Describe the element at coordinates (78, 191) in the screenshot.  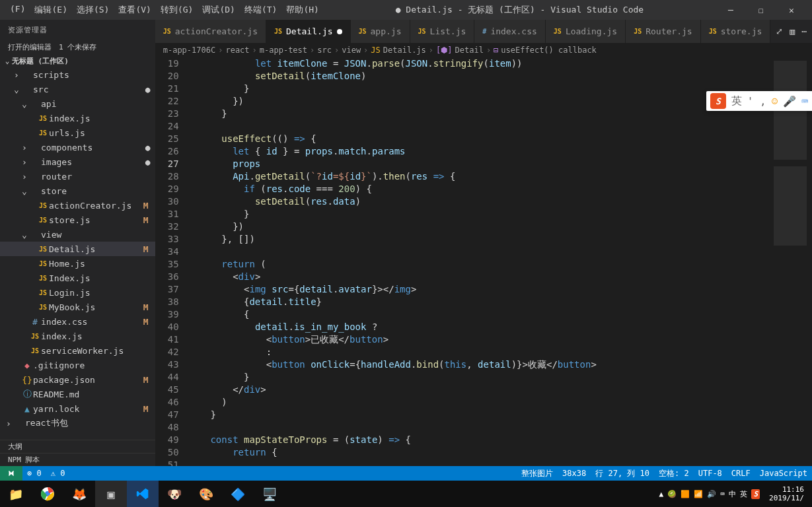
I see `tree-item: ⌄store` at that location.